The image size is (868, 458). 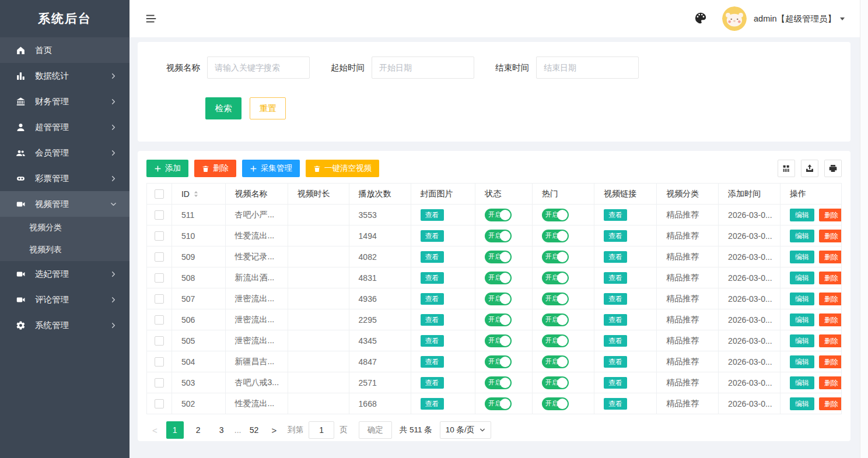 What do you see at coordinates (223, 108) in the screenshot?
I see `search-button: 检索` at bounding box center [223, 108].